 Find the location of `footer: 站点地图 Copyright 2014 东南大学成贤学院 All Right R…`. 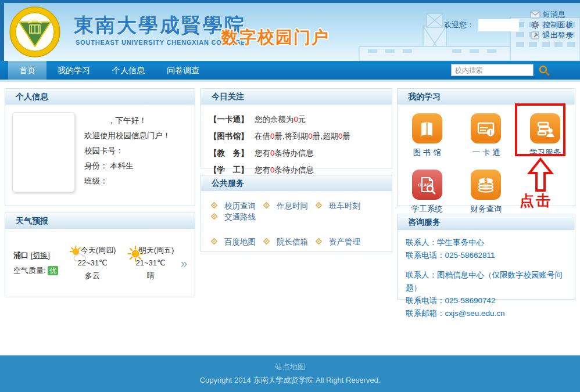

footer: 站点地图 Copyright 2014 东南大学成贤学院 All Right R… is located at coordinates (290, 374).